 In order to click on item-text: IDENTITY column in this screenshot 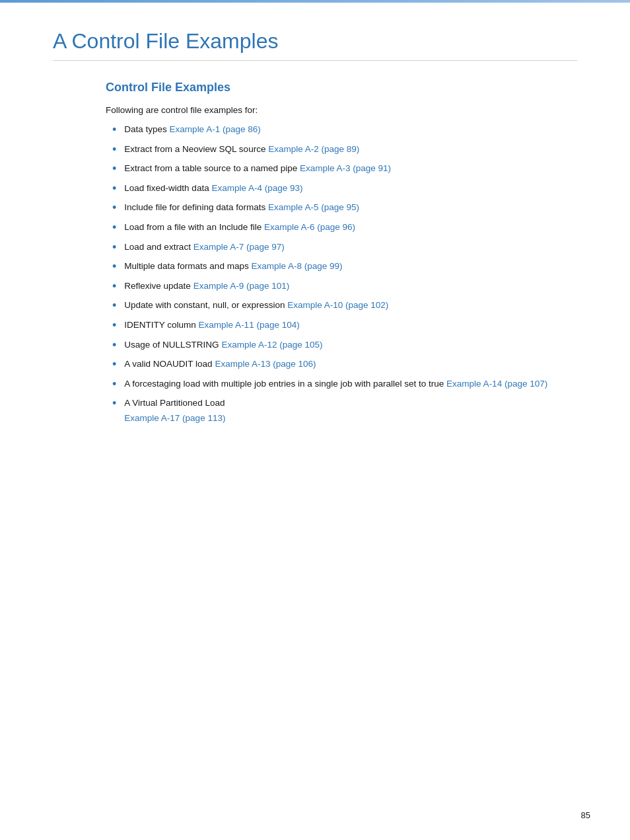, I will do `click(161, 325)`.